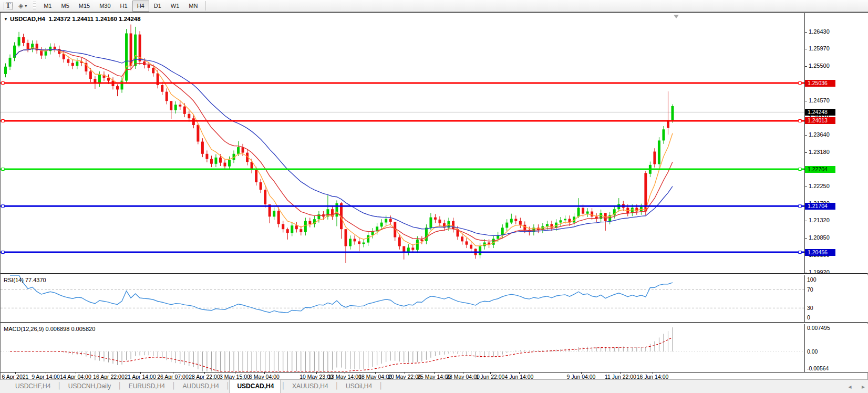 The height and width of the screenshot is (393, 868). Describe the element at coordinates (809, 317) in the screenshot. I see `rsi-tick-label: 0` at that location.